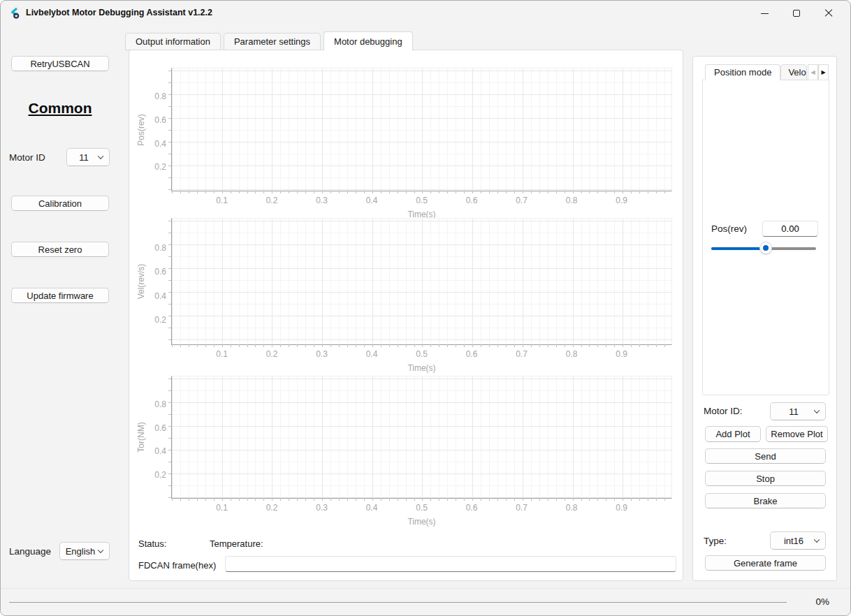 Image resolution: width=851 pixels, height=616 pixels. What do you see at coordinates (829, 13) in the screenshot?
I see `close-button` at bounding box center [829, 13].